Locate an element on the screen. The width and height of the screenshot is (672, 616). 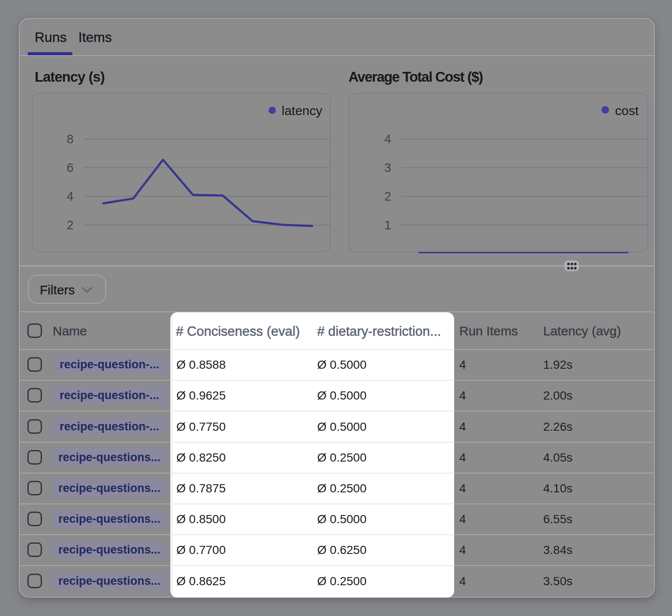
svg-text: cost is located at coordinates (627, 110).